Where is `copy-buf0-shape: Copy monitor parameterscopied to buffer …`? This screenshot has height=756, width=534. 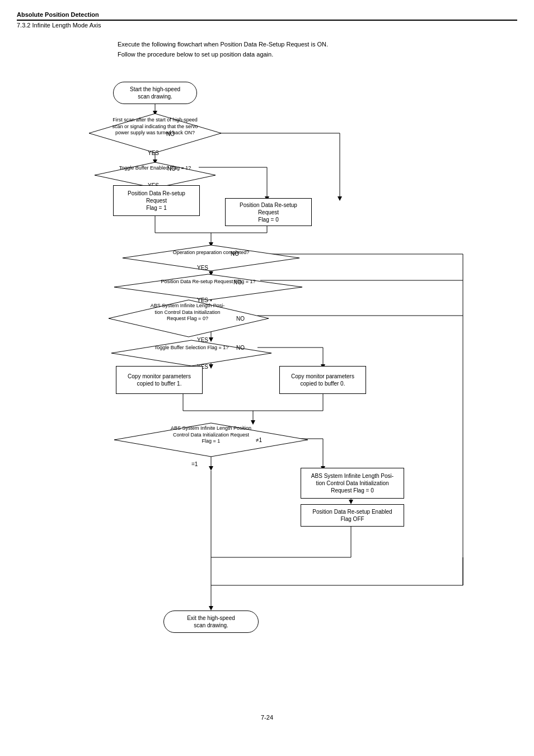 copy-buf0-shape: Copy monitor parameterscopied to buffer … is located at coordinates (322, 380).